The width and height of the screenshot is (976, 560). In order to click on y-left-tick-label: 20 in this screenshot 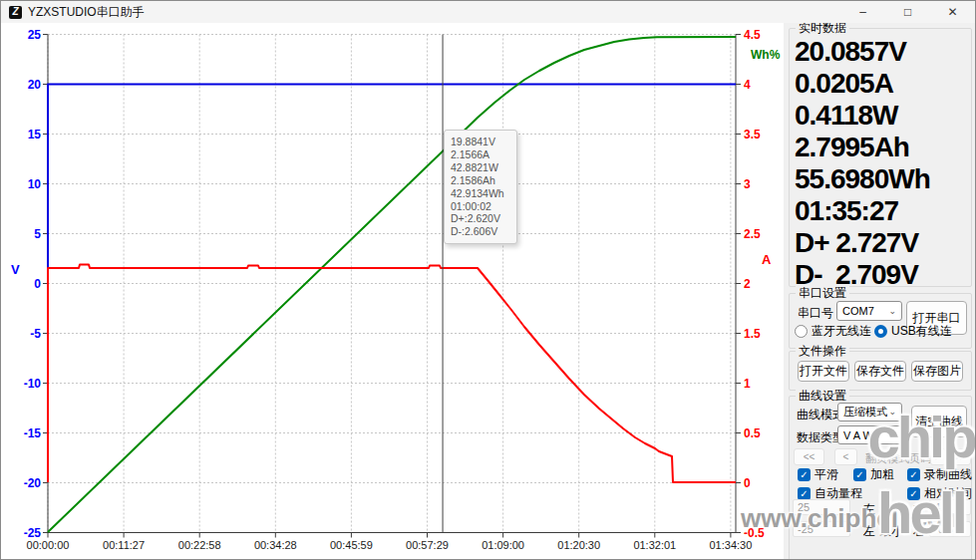, I will do `click(35, 85)`.